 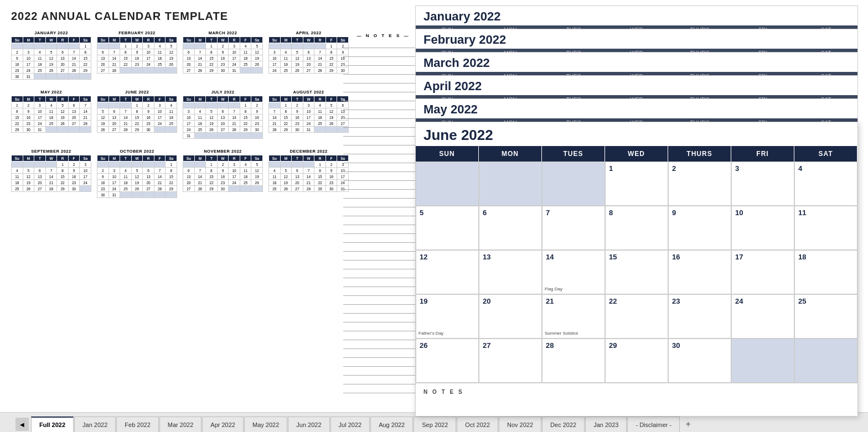 What do you see at coordinates (200, 183) in the screenshot?
I see `mini-cal-day: 21` at bounding box center [200, 183].